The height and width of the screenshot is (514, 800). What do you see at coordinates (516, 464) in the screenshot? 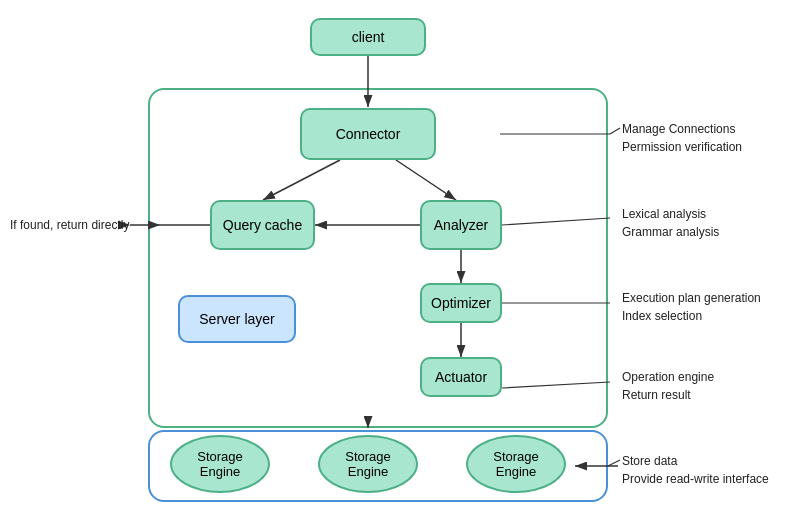
I see `storage-engine-3-label: Storage Engine` at bounding box center [516, 464].